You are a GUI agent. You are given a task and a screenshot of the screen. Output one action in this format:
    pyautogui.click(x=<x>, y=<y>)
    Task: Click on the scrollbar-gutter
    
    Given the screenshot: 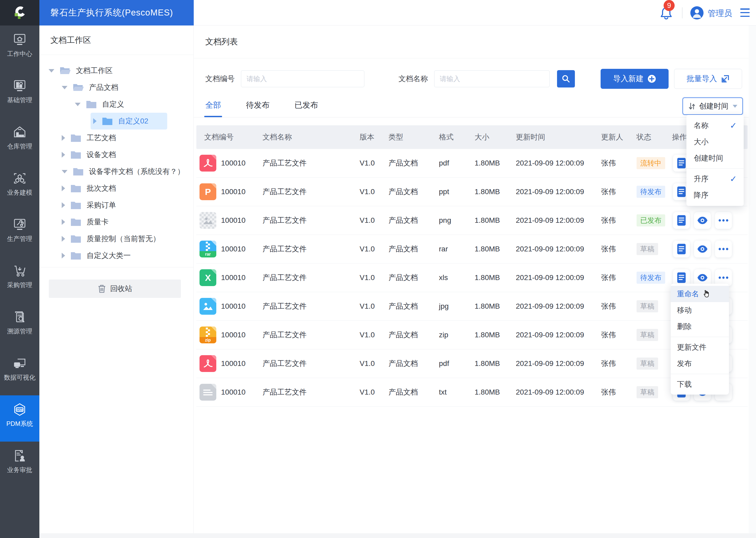 What is the action you would take?
    pyautogui.click(x=752, y=282)
    